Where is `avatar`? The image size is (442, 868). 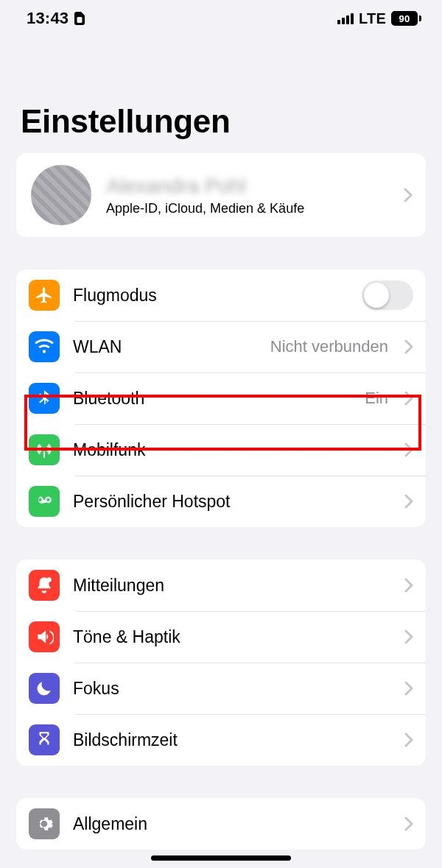
avatar is located at coordinates (61, 195).